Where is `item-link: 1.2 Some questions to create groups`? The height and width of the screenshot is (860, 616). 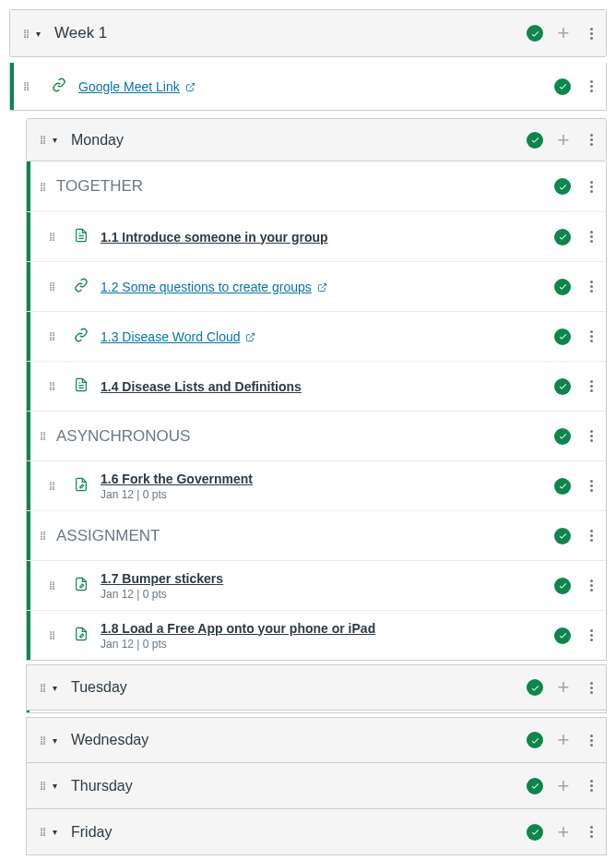 item-link: 1.2 Some questions to create groups is located at coordinates (214, 287).